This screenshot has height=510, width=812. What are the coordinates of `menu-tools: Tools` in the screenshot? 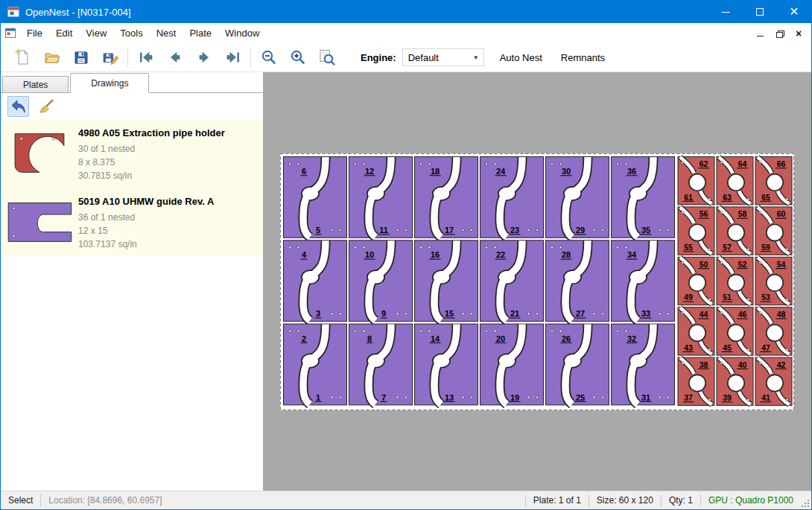 It's located at (131, 33).